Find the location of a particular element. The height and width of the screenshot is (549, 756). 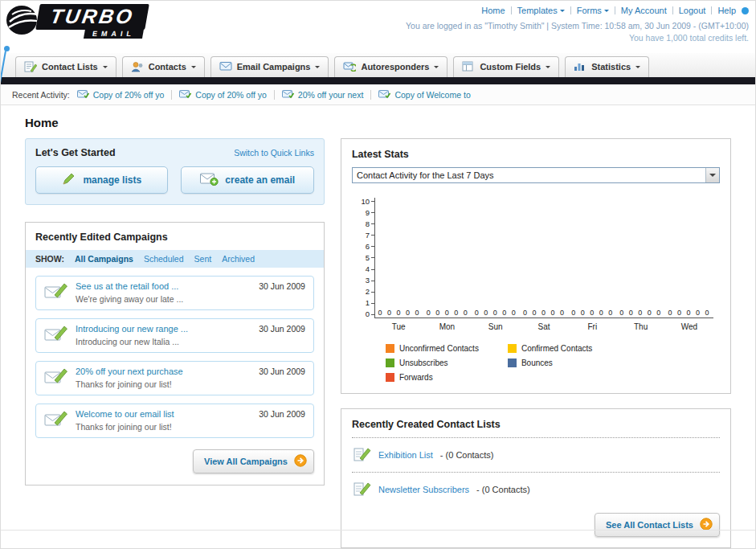

campaign-title-link: See us at the retail food ... is located at coordinates (164, 286).